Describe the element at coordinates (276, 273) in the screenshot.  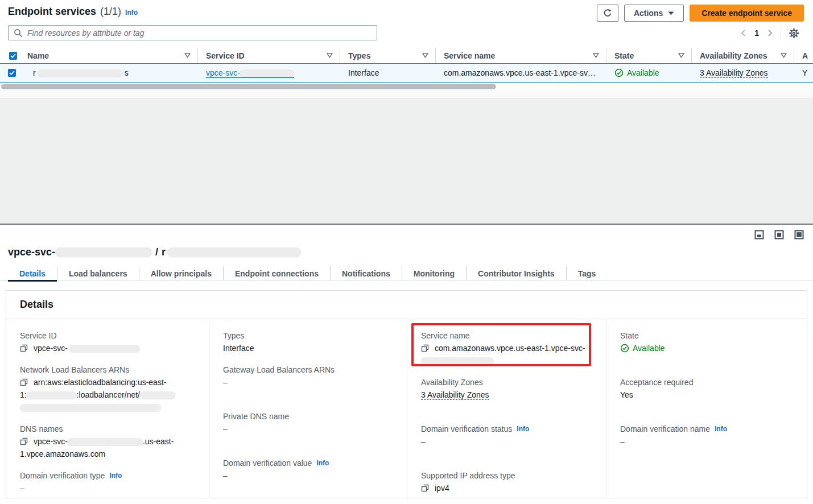
I see `tab-endpoint-connections: Endpoint connections` at that location.